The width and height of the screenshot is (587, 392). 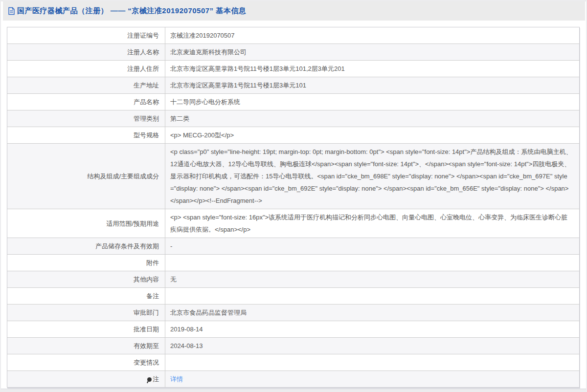 I want to click on row-label: 生产地址, so click(x=86, y=86).